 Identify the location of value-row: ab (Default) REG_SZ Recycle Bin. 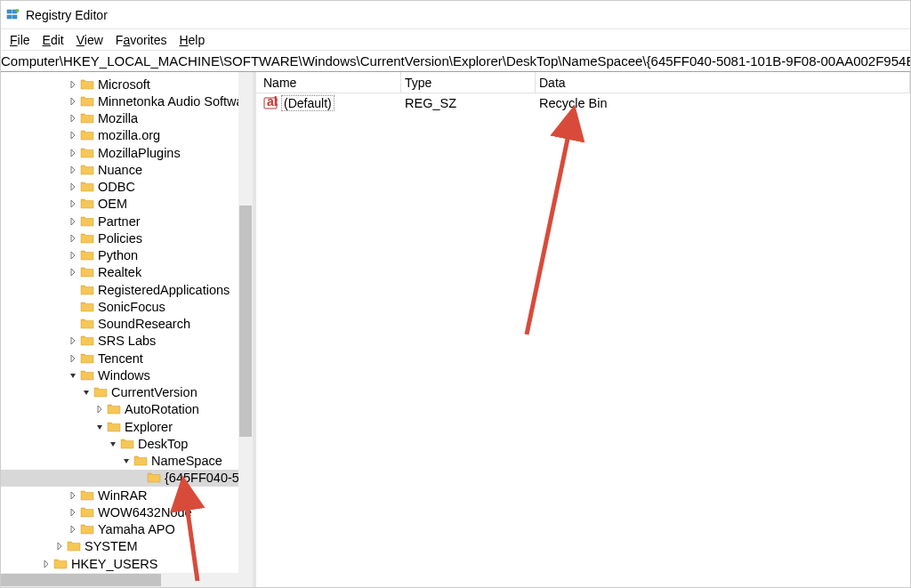
(584, 103).